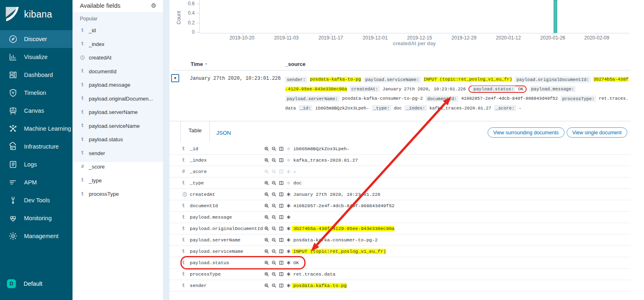  What do you see at coordinates (118, 31) in the screenshot?
I see `field-item-_id: t_id` at bounding box center [118, 31].